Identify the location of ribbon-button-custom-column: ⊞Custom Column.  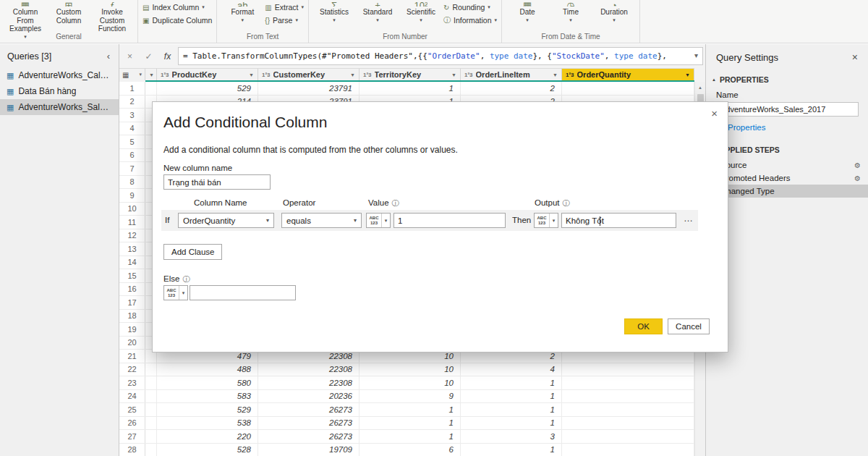
(69, 13).